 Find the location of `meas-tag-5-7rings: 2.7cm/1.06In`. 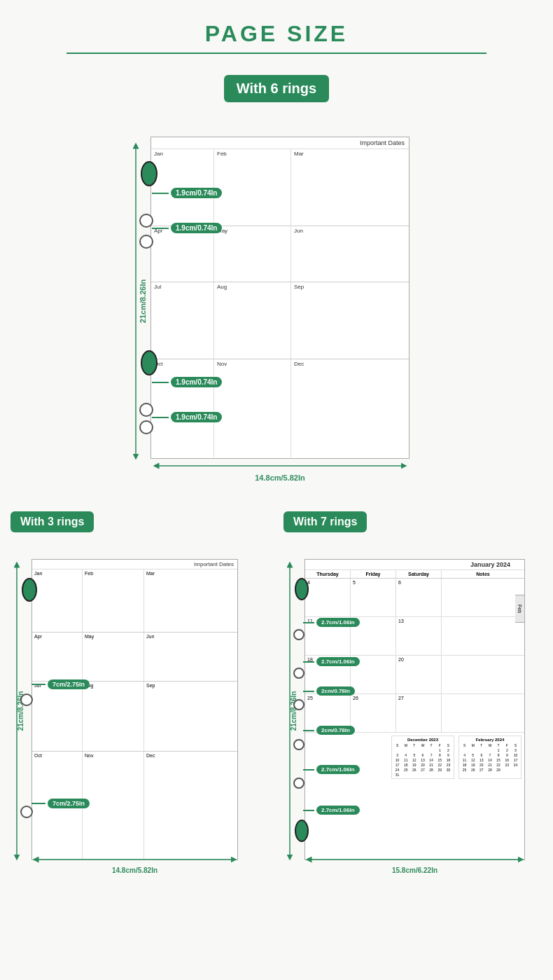

meas-tag-5-7rings: 2.7cm/1.06In is located at coordinates (332, 769).